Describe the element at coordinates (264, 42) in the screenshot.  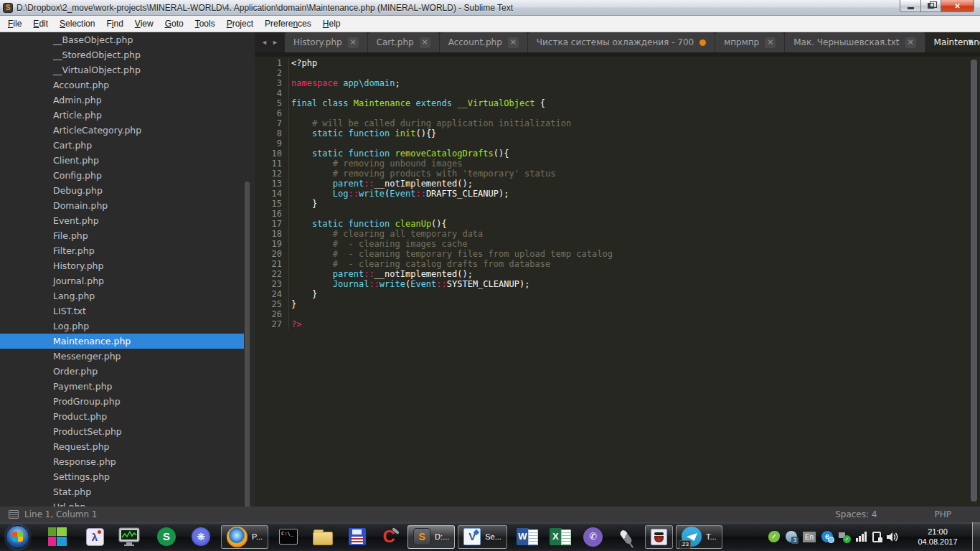
I see `tab-scroll-left-icon: ◄` at that location.